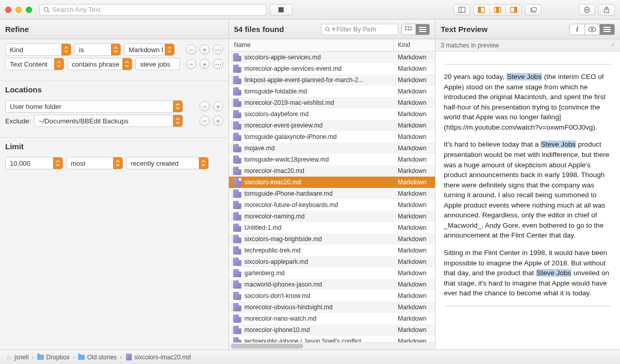 This screenshot has height=364, width=620. I want to click on file-row: linkpost-apple-event-planned-for-march-2…, so click(332, 80).